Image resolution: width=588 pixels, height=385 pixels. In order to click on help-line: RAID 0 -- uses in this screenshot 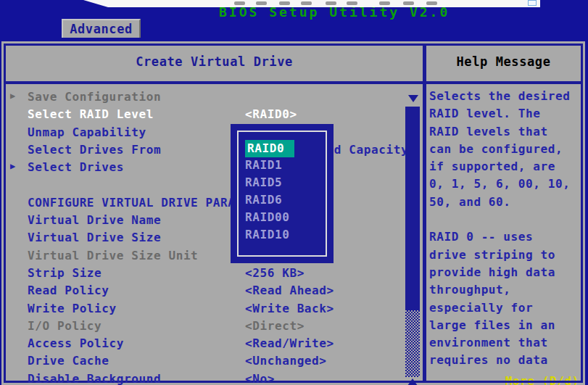, I will do `click(505, 239)`.